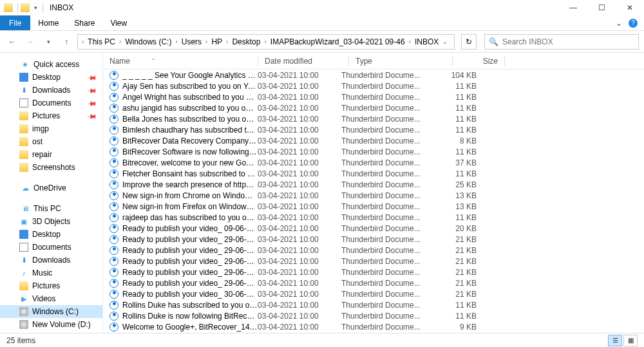  Describe the element at coordinates (619, 23) in the screenshot. I see `ribbon-expand-icon: ⌄` at that location.